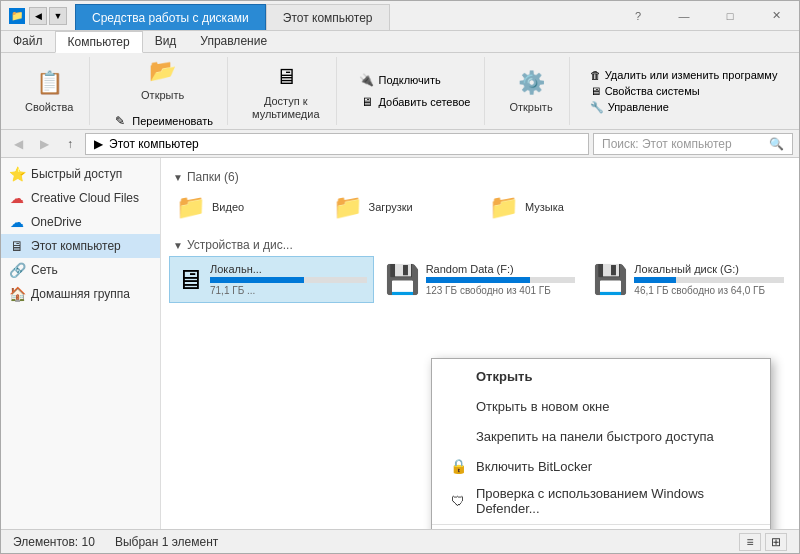 The height and width of the screenshot is (554, 800). I want to click on sidebar-item-onedrive: ☁ OneDrive, so click(80, 222).